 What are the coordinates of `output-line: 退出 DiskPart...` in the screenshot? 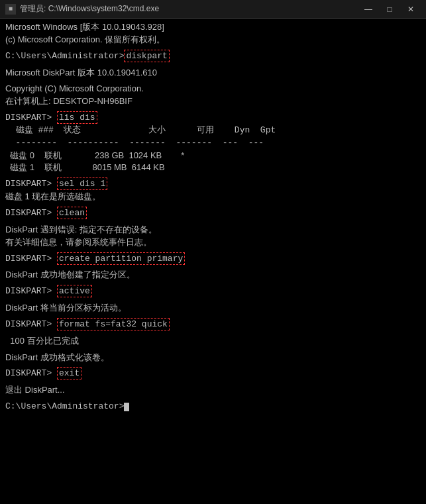 It's located at (213, 391).